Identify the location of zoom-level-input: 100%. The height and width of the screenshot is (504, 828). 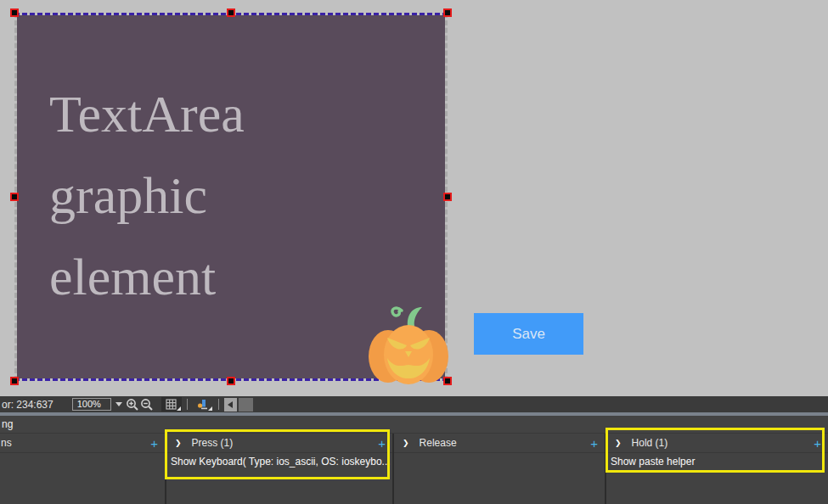
(92, 404).